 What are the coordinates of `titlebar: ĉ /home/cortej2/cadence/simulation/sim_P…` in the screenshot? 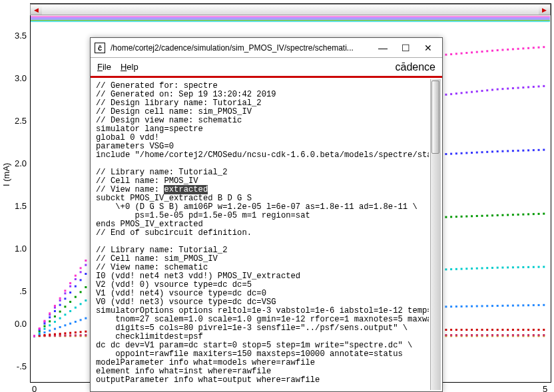 It's located at (266, 48).